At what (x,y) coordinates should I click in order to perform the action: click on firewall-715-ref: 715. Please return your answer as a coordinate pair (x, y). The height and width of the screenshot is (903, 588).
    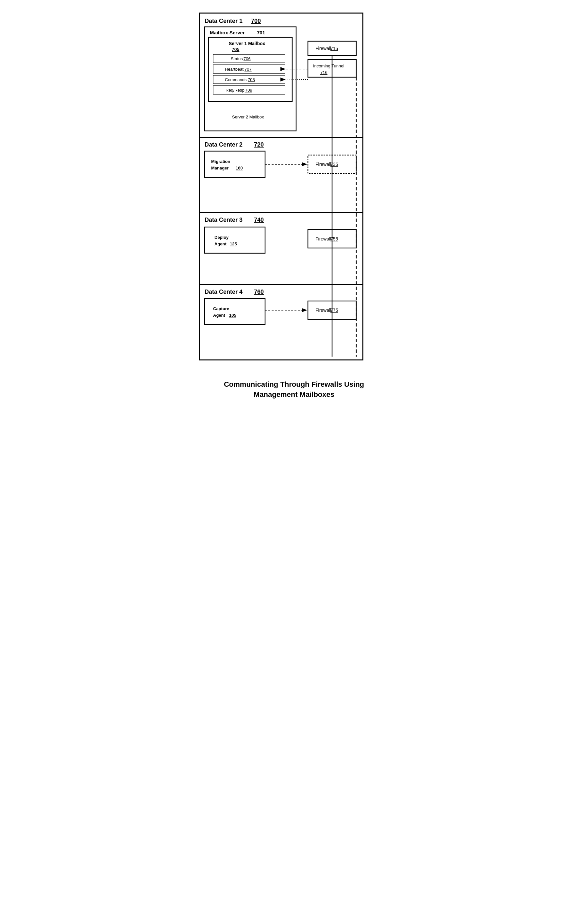
    Looking at the image, I should click on (334, 49).